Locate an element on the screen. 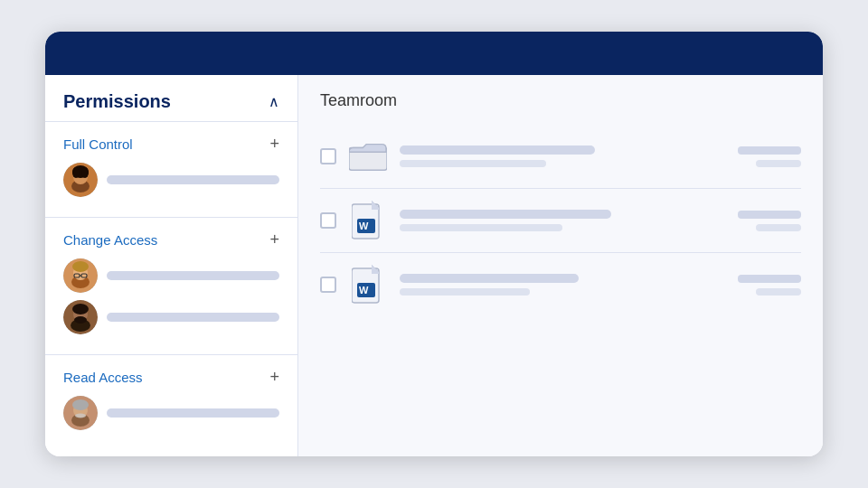 Image resolution: width=868 pixels, height=488 pixels. file1-meta-bar1 is located at coordinates (769, 150).